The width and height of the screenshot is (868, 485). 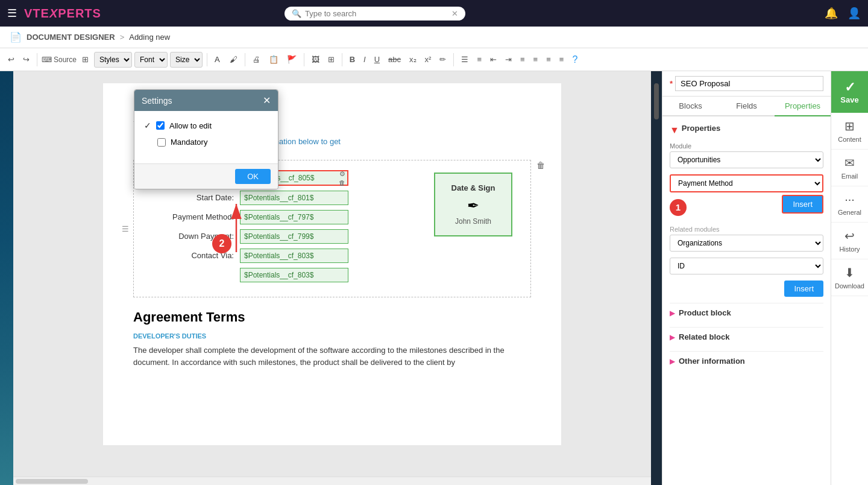 I want to click on erase-button: ✏, so click(x=442, y=59).